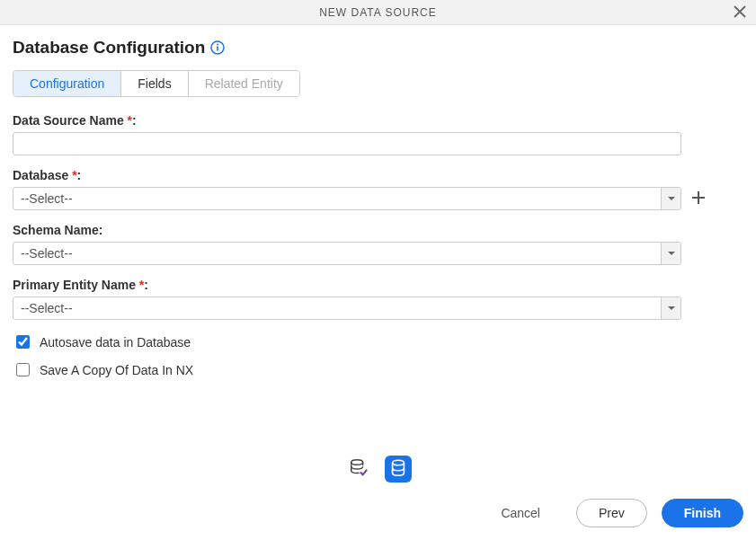  I want to click on tab-configuration: Configuration, so click(67, 84).